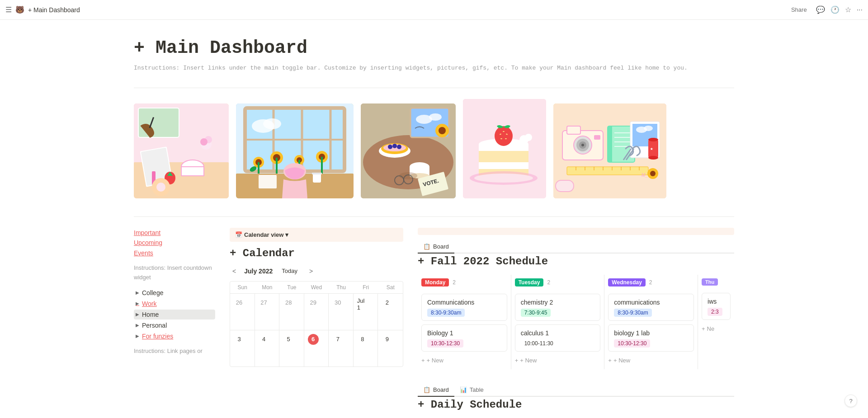 Image resolution: width=868 pixels, height=418 pixels. I want to click on cal-cell-jul6: 6, so click(316, 348).